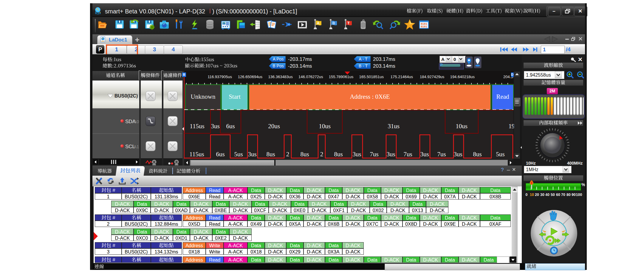 Image resolution: width=644 pixels, height=272 pixels. Describe the element at coordinates (424, 27) in the screenshot. I see `svg-text: 0101` at that location.